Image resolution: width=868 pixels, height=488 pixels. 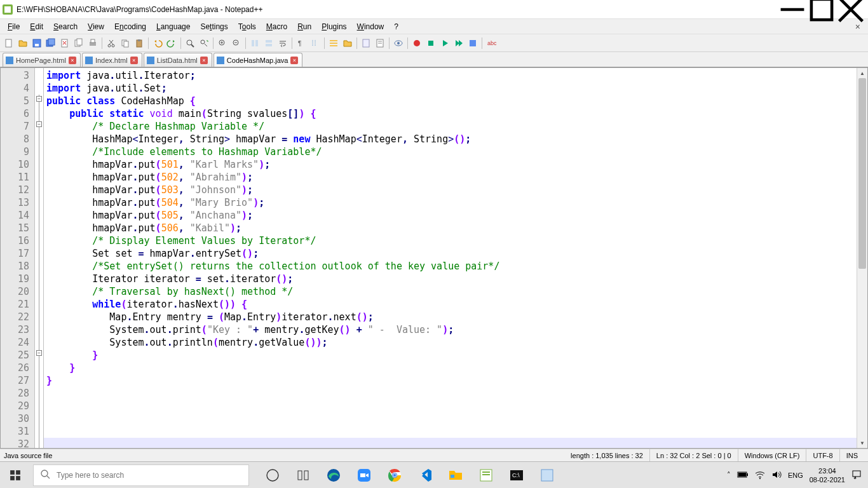 What do you see at coordinates (172, 43) in the screenshot?
I see `redo-icon` at bounding box center [172, 43].